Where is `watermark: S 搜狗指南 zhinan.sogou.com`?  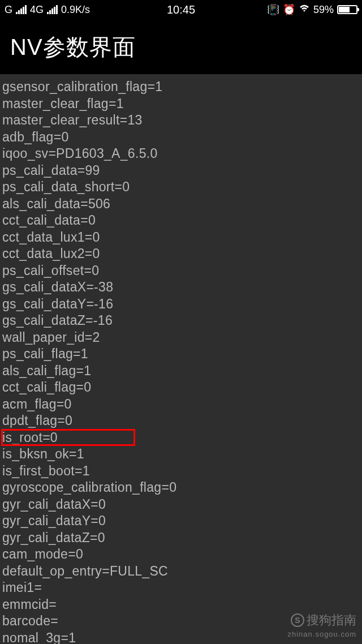
watermark: S 搜狗指南 zhinan.sogou.com is located at coordinates (322, 625).